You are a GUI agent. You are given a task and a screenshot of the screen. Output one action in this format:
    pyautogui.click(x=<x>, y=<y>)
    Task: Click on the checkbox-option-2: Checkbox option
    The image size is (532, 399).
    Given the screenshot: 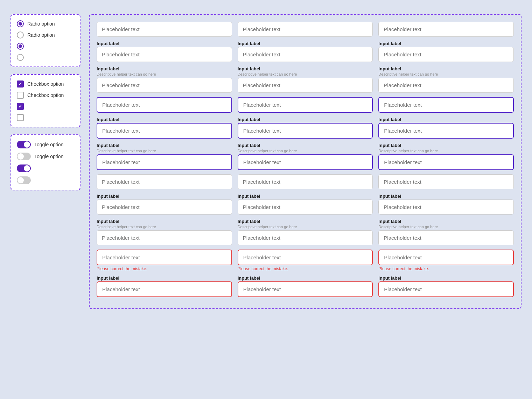 What is the action you would take?
    pyautogui.click(x=46, y=95)
    